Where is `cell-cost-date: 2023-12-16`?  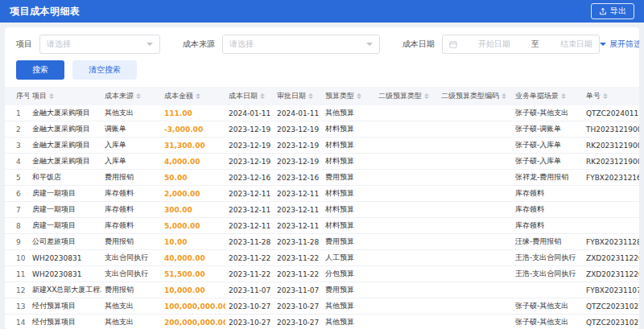 cell-cost-date: 2023-12-16 is located at coordinates (250, 178).